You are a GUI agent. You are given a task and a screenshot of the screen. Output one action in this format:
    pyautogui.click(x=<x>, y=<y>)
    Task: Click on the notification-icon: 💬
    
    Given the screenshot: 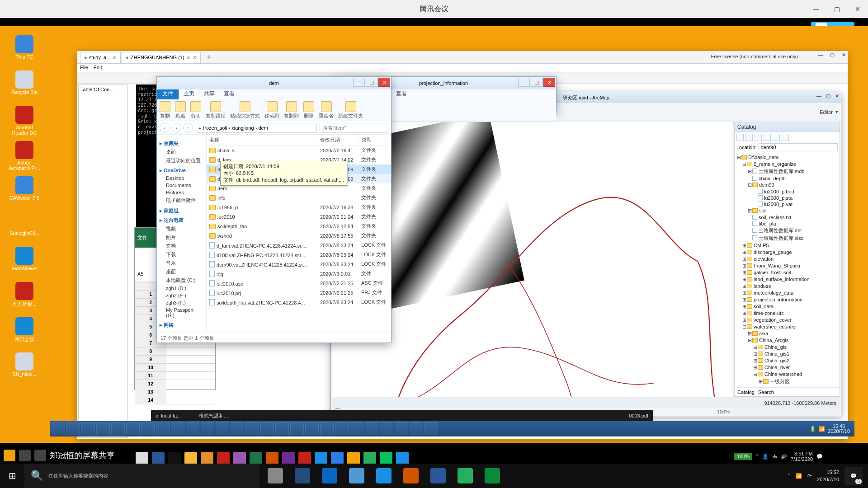 What is the action you would take?
    pyautogui.click(x=820, y=456)
    